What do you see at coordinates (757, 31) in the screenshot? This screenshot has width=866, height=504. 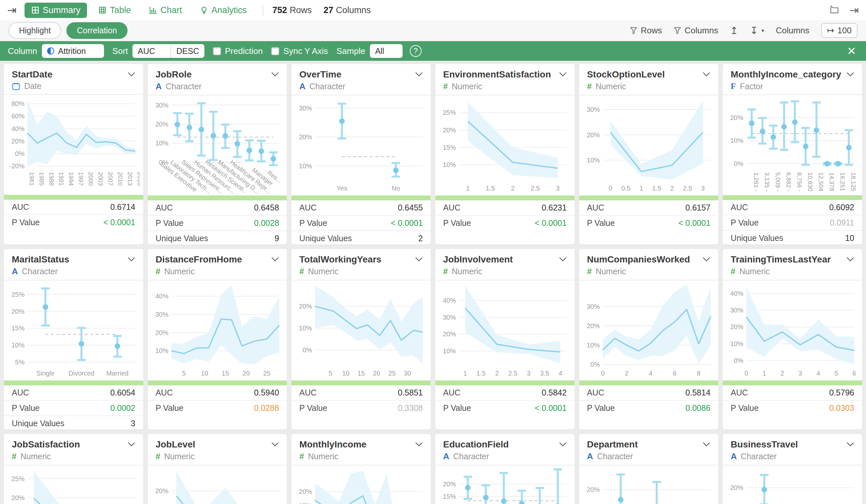 I see `download-menu-icon: ↧▾` at bounding box center [757, 31].